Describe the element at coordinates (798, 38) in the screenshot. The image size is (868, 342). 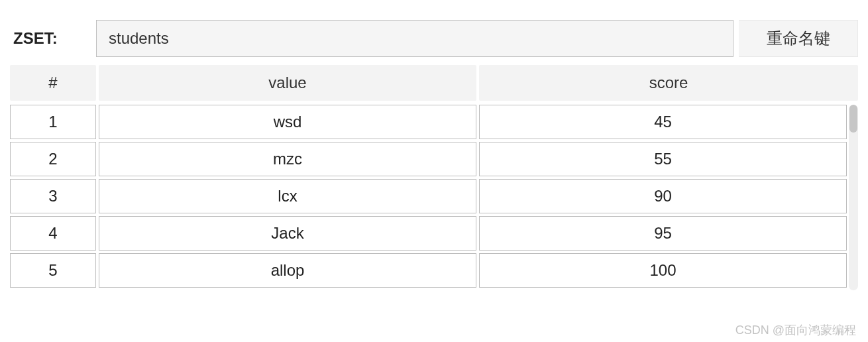
I see `rename-key-button: 重命名键` at that location.